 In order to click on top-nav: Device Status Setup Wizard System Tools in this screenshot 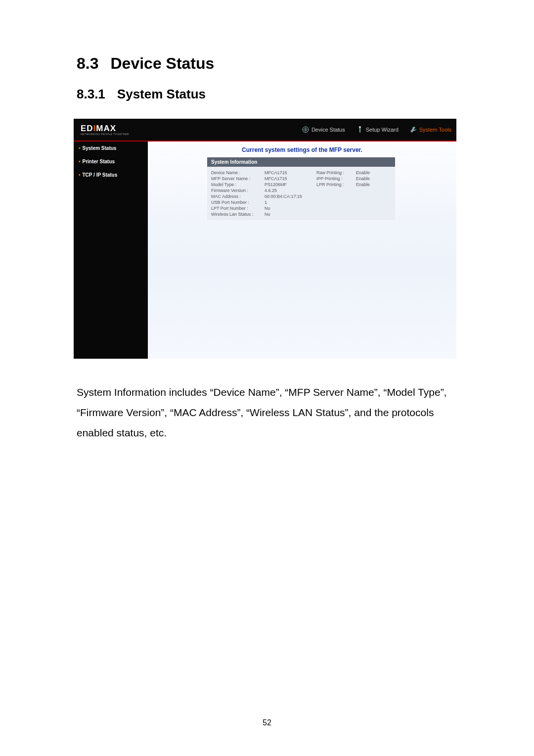, I will do `click(377, 130)`.